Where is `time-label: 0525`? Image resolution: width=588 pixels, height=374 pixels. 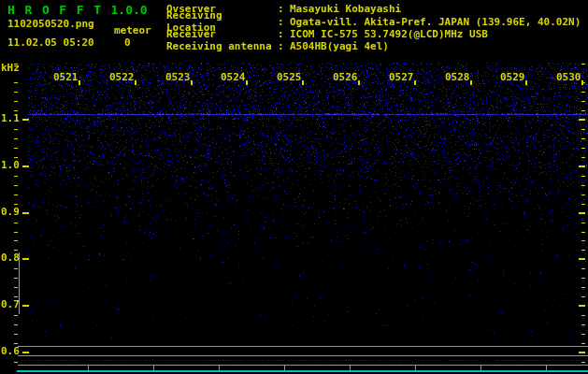 time-label: 0525 is located at coordinates (290, 77).